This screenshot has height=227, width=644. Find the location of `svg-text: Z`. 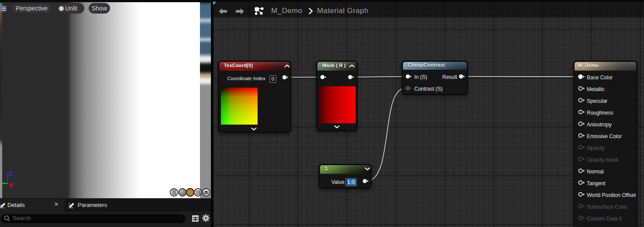

svg-text: Z is located at coordinates (10, 173).